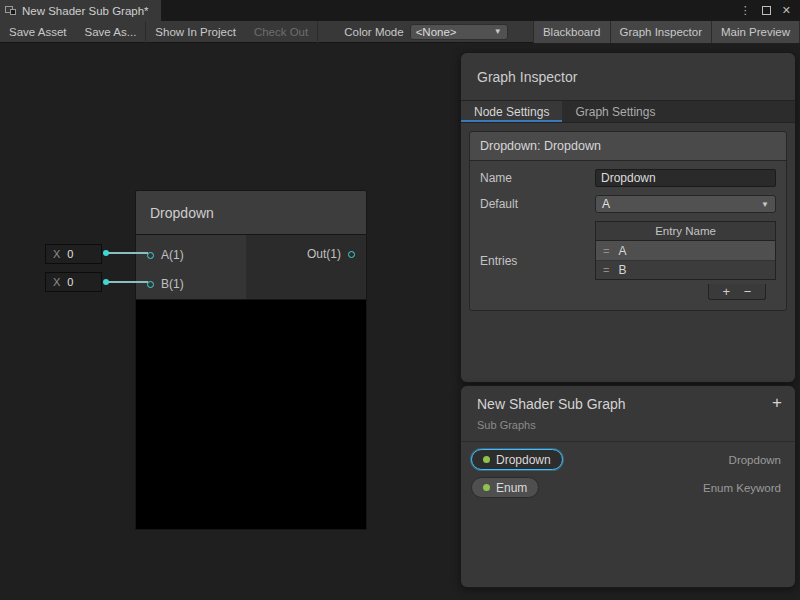 This screenshot has height=600, width=800. I want to click on edge-b, so click(126, 282).